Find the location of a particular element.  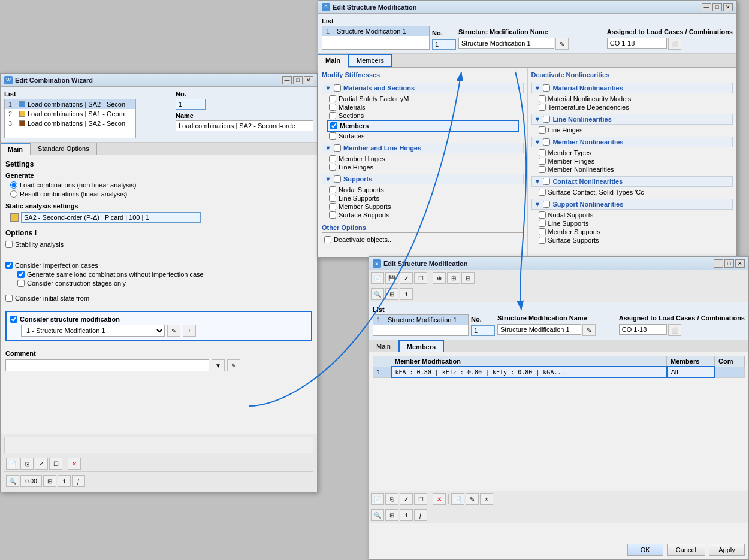

sm-table-row1-mod: kEA : 0.80 | kEIz : 0.80 | kEIy : 0.80 |… is located at coordinates (529, 372).